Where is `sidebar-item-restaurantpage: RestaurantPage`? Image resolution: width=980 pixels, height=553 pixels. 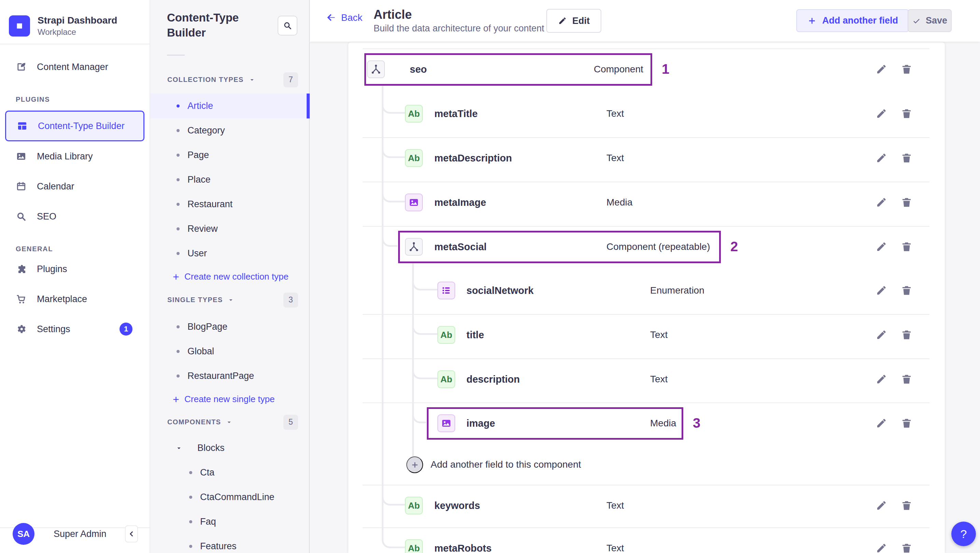 sidebar-item-restaurantpage: RestaurantPage is located at coordinates (230, 376).